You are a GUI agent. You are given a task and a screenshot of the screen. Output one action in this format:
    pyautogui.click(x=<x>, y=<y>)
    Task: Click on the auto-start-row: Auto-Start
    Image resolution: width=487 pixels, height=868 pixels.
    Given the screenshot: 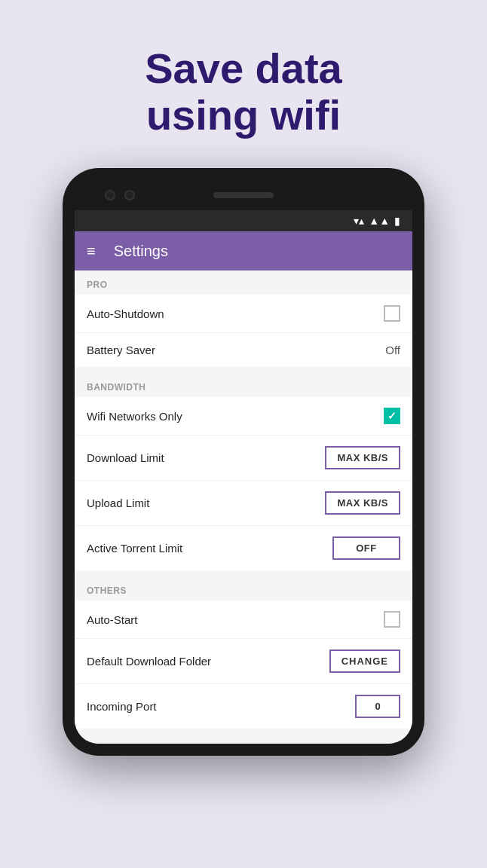 What is the action you would take?
    pyautogui.click(x=244, y=619)
    